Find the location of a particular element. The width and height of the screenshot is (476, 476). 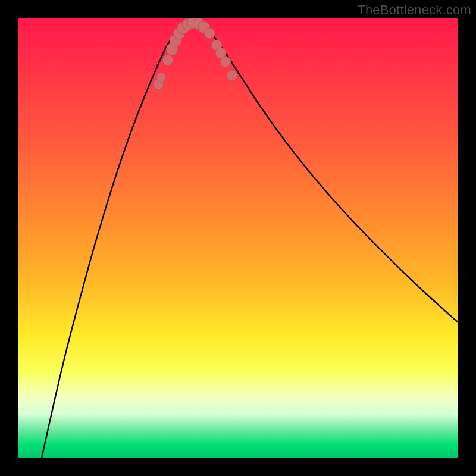

watermark-text: TheBottleneck.com is located at coordinates (414, 10).